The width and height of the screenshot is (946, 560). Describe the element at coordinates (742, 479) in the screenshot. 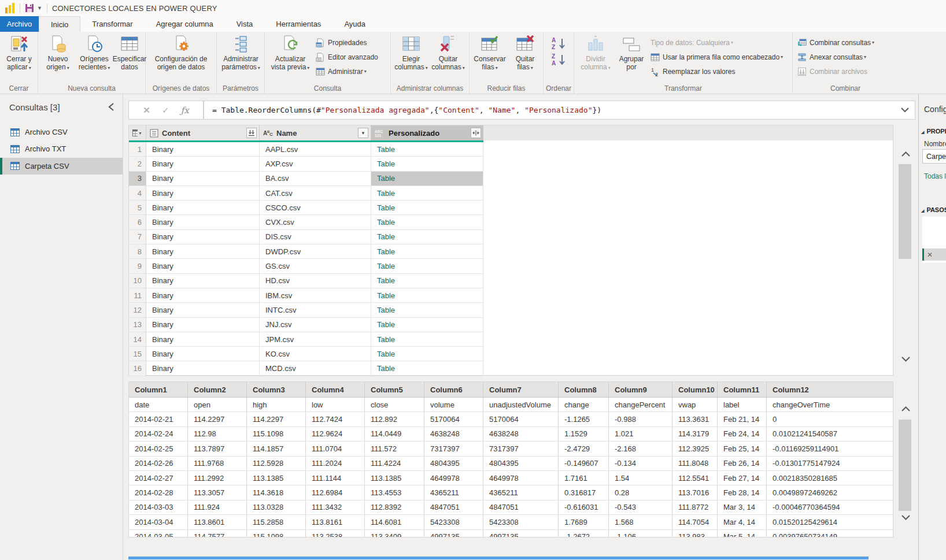

I see `detail-cell: Feb 27, 14` at that location.